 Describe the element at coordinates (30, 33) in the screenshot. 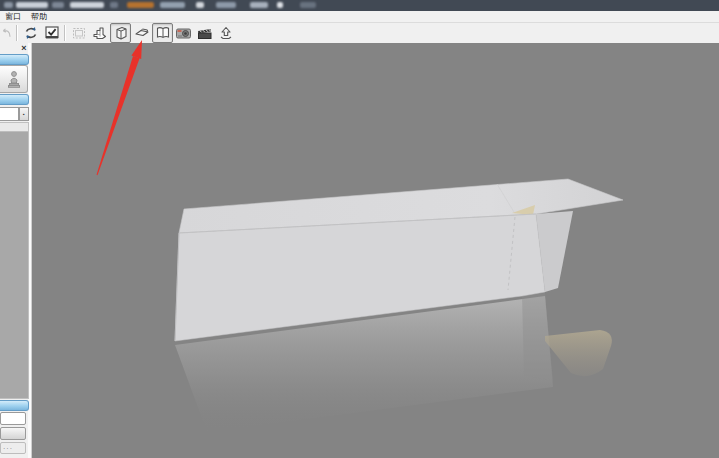

I see `refresh-model-button` at that location.